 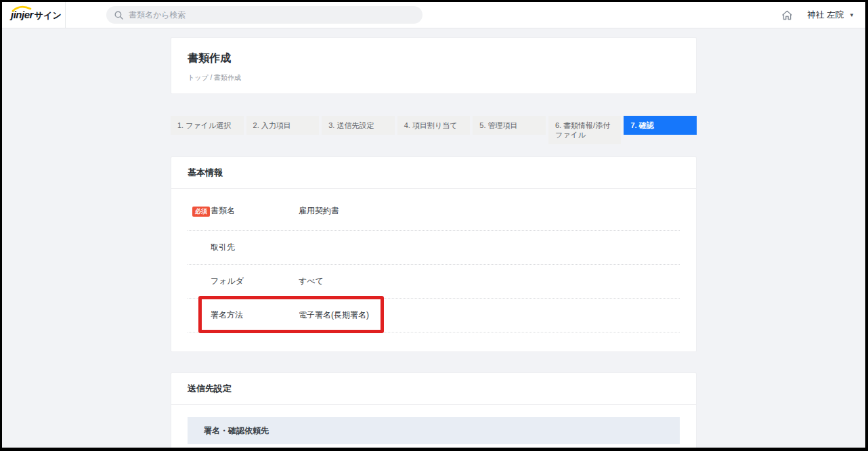 What do you see at coordinates (433, 130) in the screenshot?
I see `step-tabs: 1. ファイル選択 2. 入力項目 3. 送信先設定 4. 項目割り当て 5. …` at bounding box center [433, 130].